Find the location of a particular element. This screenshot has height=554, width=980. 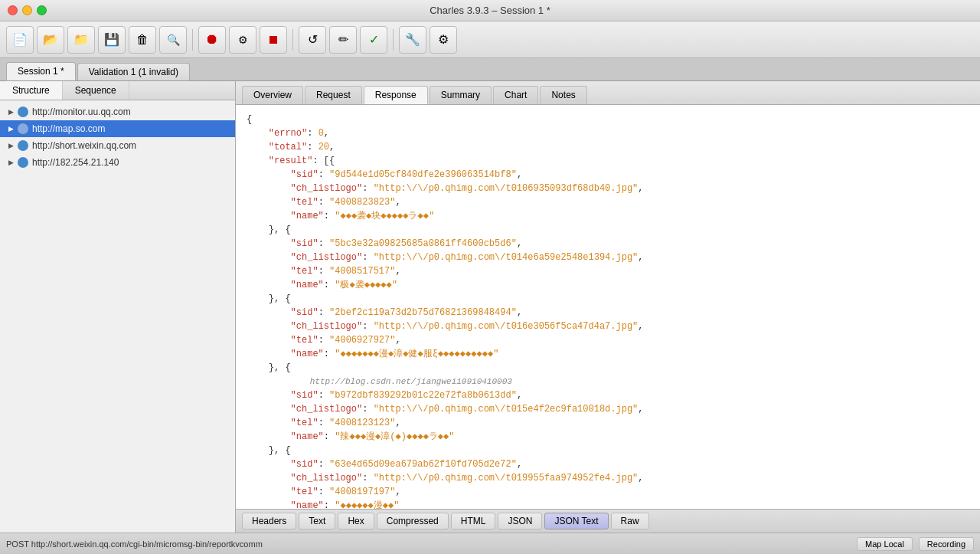

tree-label-map: http://map.so.com is located at coordinates (69, 129).